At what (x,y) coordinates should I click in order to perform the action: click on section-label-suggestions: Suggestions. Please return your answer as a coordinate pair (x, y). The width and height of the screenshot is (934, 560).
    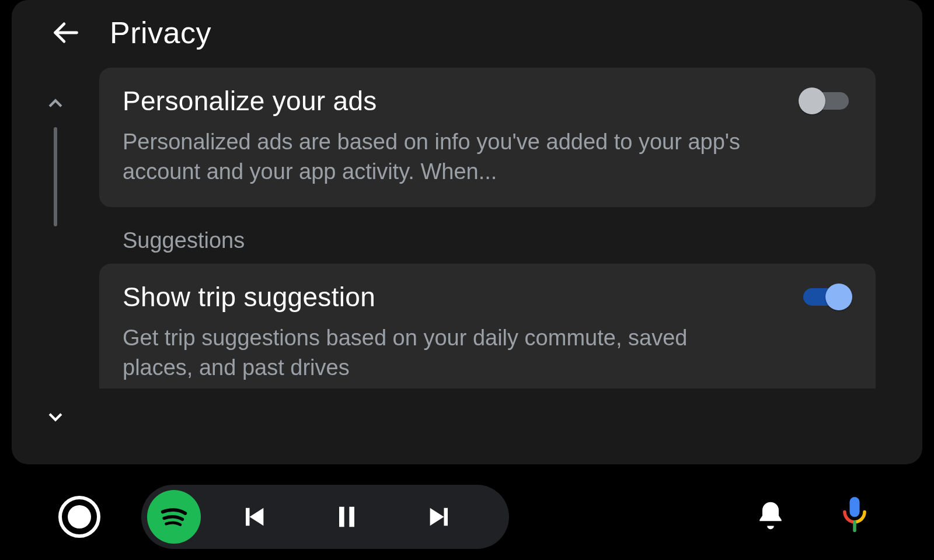
    Looking at the image, I should click on (499, 240).